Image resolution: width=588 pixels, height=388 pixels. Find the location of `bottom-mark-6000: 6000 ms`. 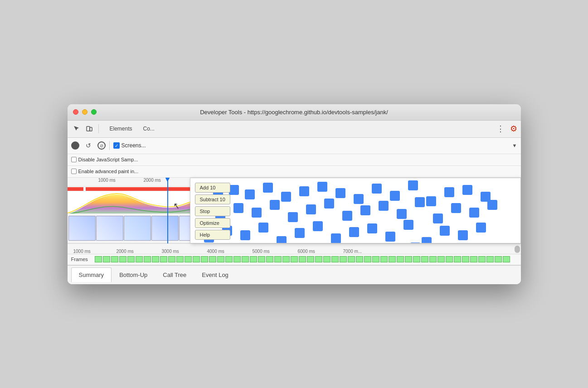

bottom-mark-6000: 6000 ms is located at coordinates (306, 251).